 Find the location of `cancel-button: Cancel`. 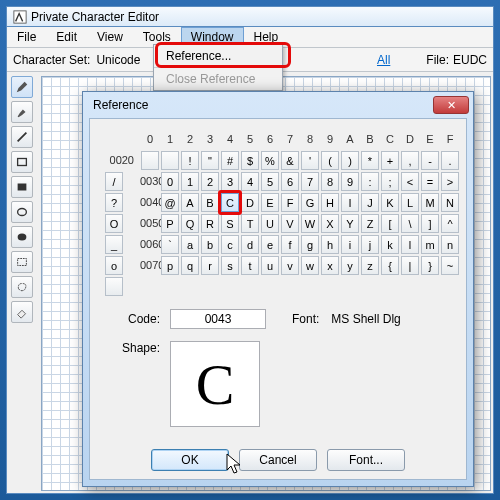

cancel-button: Cancel is located at coordinates (278, 460).